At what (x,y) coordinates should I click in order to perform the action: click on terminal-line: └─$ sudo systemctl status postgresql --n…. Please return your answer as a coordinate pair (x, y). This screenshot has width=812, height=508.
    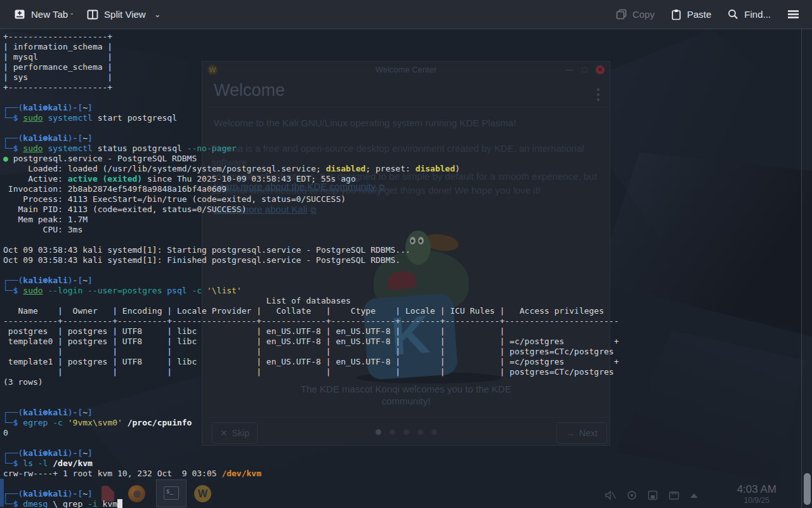
    Looking at the image, I should click on (311, 149).